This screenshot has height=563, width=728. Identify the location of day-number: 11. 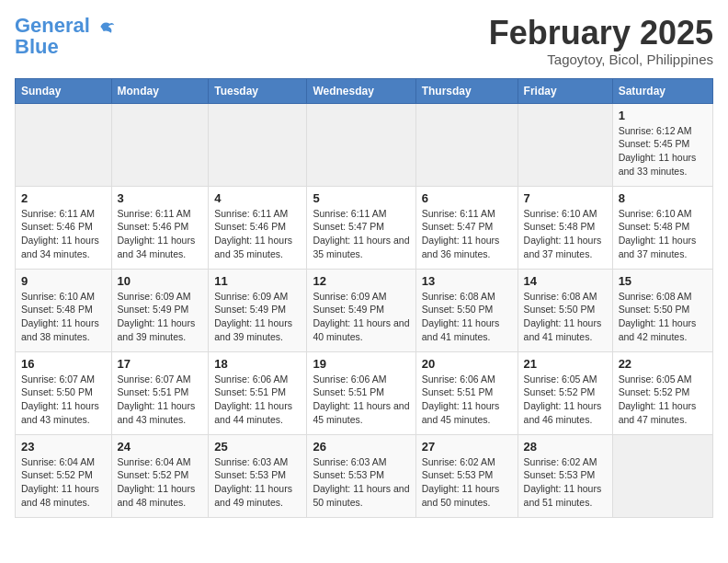
(257, 282).